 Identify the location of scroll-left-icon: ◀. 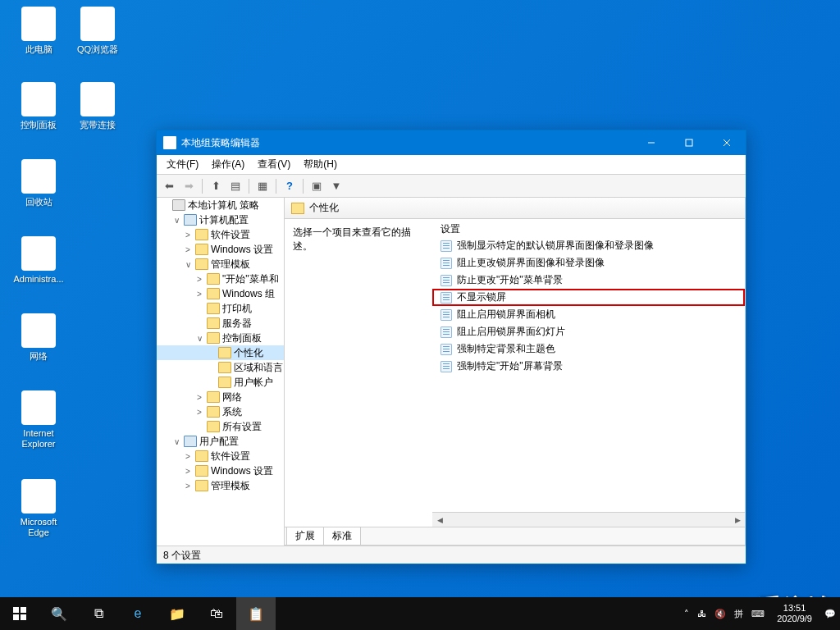
(440, 520).